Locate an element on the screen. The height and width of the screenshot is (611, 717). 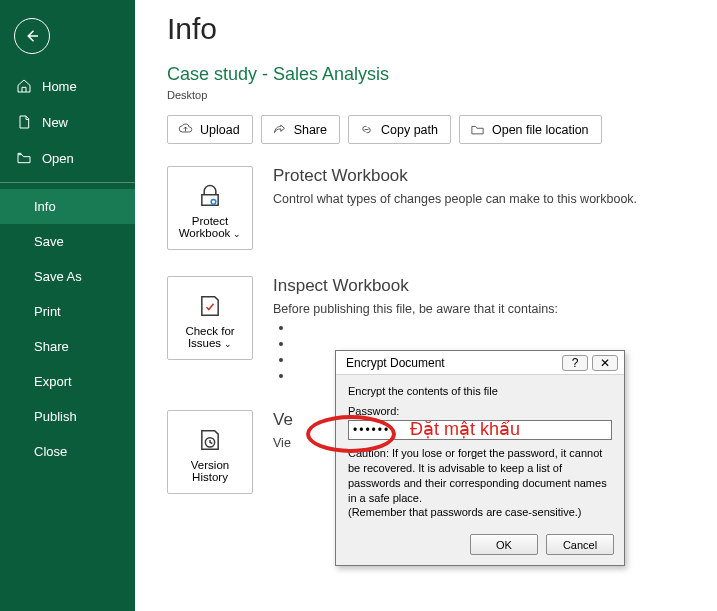
version-body-partial: Vie is located at coordinates (283, 443).